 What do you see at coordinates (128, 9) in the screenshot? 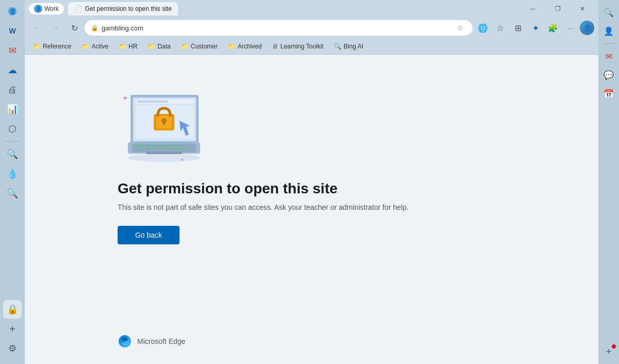
I see `tab-title: Get permission to open this site` at bounding box center [128, 9].